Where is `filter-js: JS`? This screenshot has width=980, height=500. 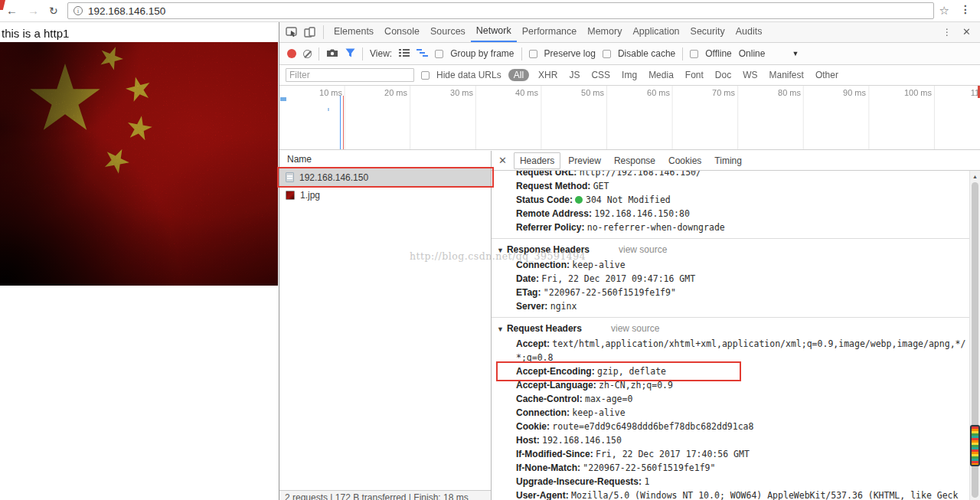 filter-js: JS is located at coordinates (574, 75).